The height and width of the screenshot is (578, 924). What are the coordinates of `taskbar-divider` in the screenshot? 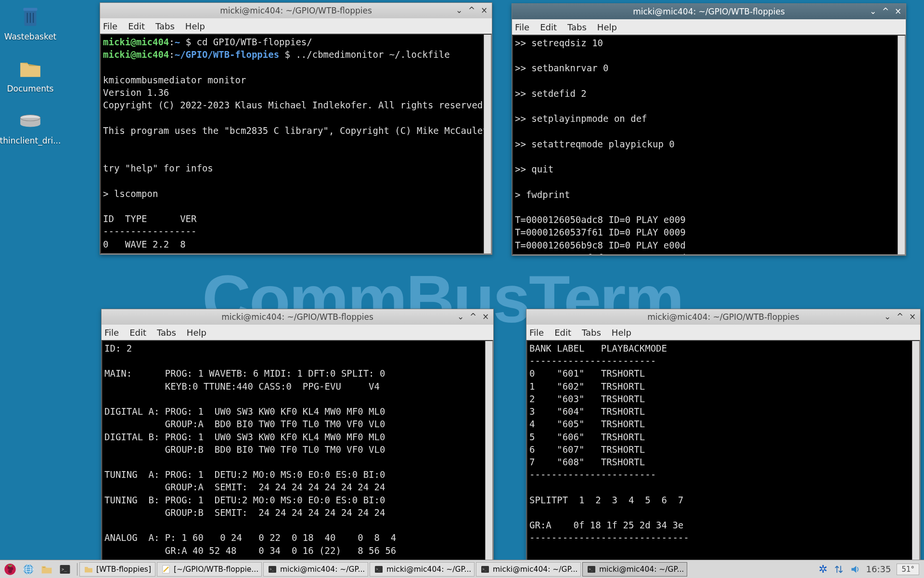 It's located at (77, 569).